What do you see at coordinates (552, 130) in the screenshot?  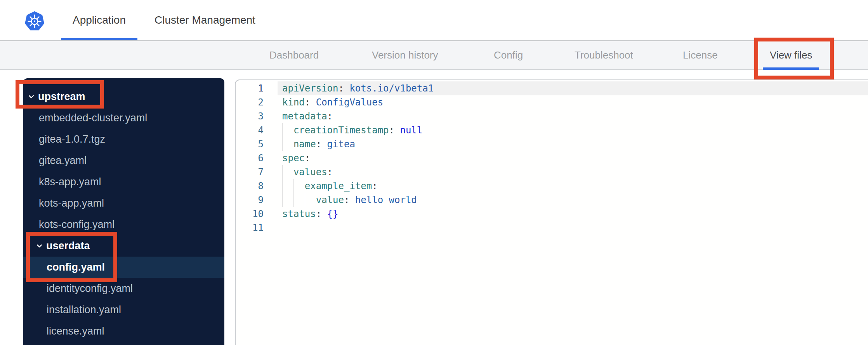 I see `code-line-4: 4 creationTimestamp: null` at bounding box center [552, 130].